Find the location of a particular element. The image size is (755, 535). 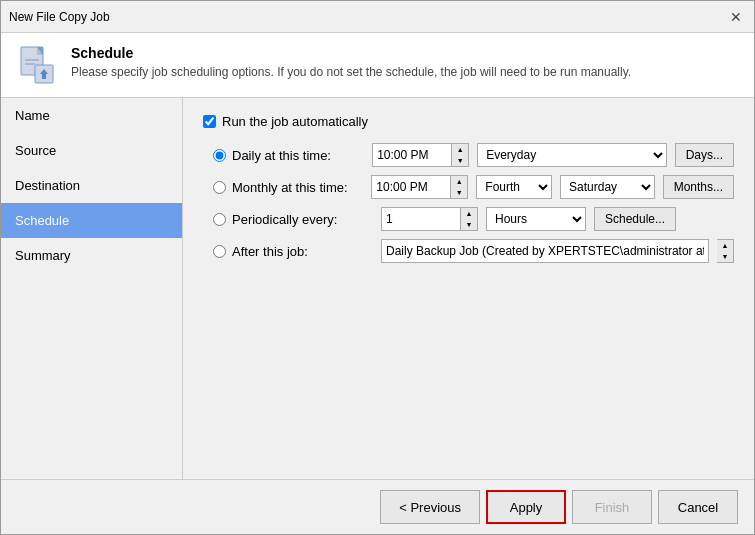

periodic-value-spinner: ▲ ▼ is located at coordinates (430, 219).